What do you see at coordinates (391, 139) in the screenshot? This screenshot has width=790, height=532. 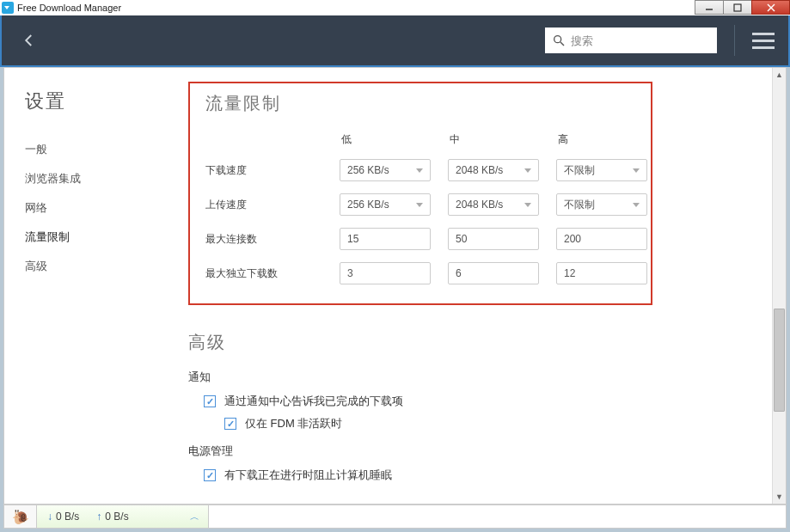 I see `col-low: 低` at bounding box center [391, 139].